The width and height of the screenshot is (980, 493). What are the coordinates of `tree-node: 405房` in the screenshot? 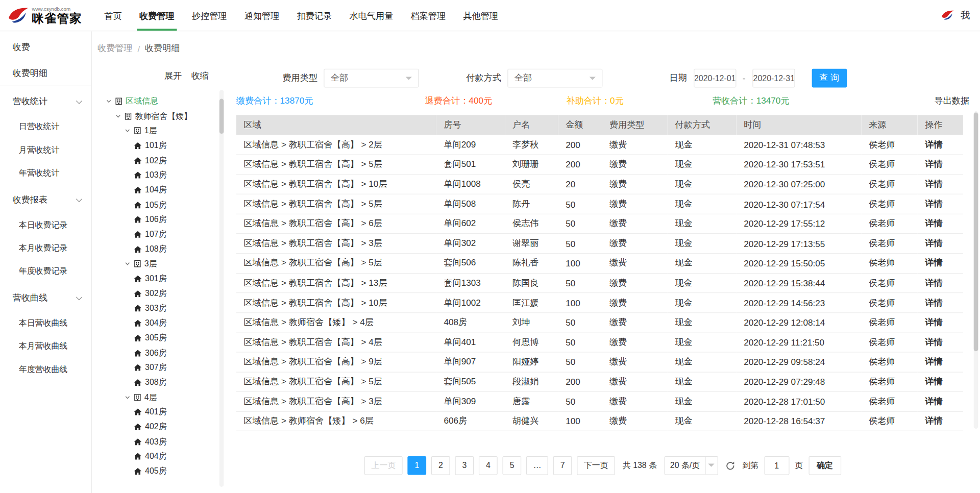 It's located at (158, 472).